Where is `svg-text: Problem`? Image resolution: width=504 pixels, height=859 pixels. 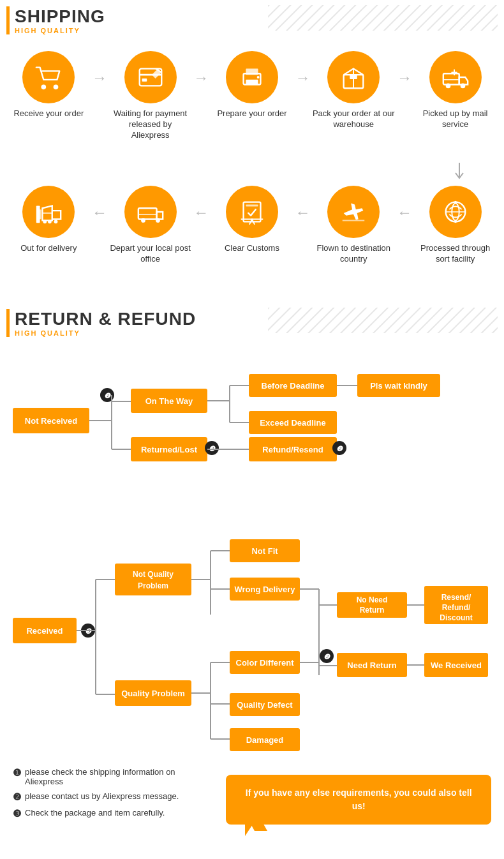
svg-text: Problem is located at coordinates (153, 586).